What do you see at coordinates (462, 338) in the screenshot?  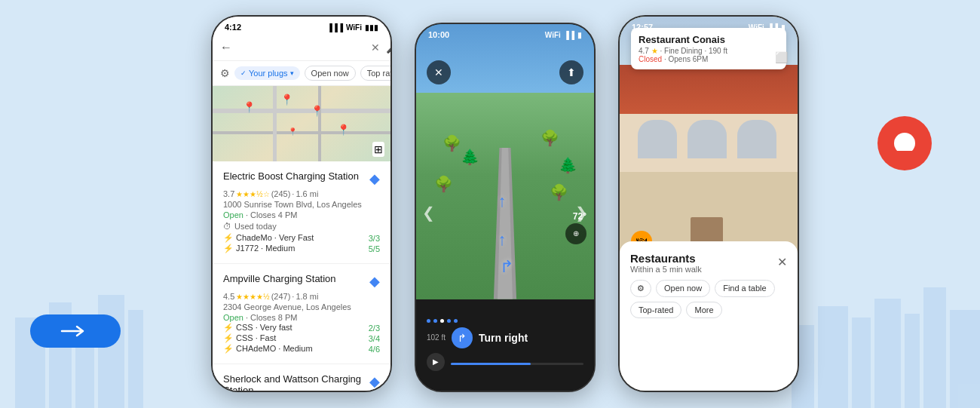 I see `nav-turn-icon: ↱` at bounding box center [462, 338].